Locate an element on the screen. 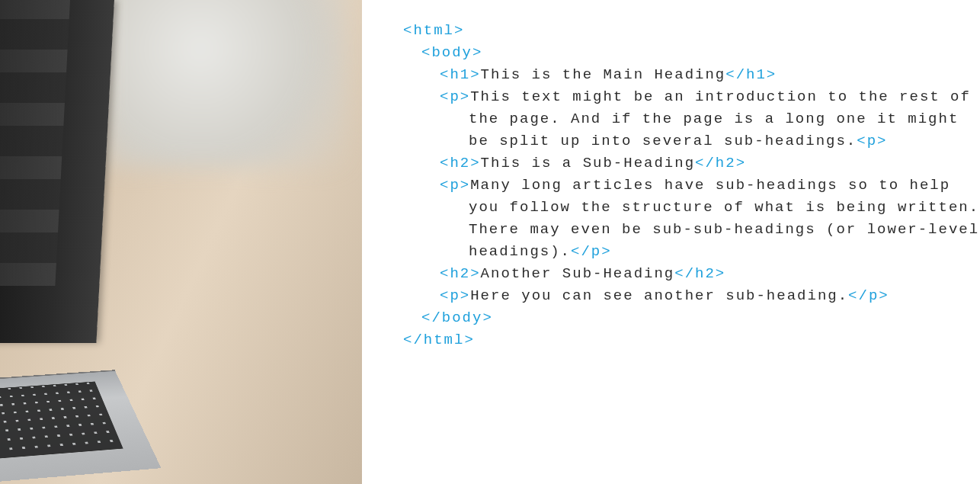  code-line: <body> is located at coordinates (691, 53).